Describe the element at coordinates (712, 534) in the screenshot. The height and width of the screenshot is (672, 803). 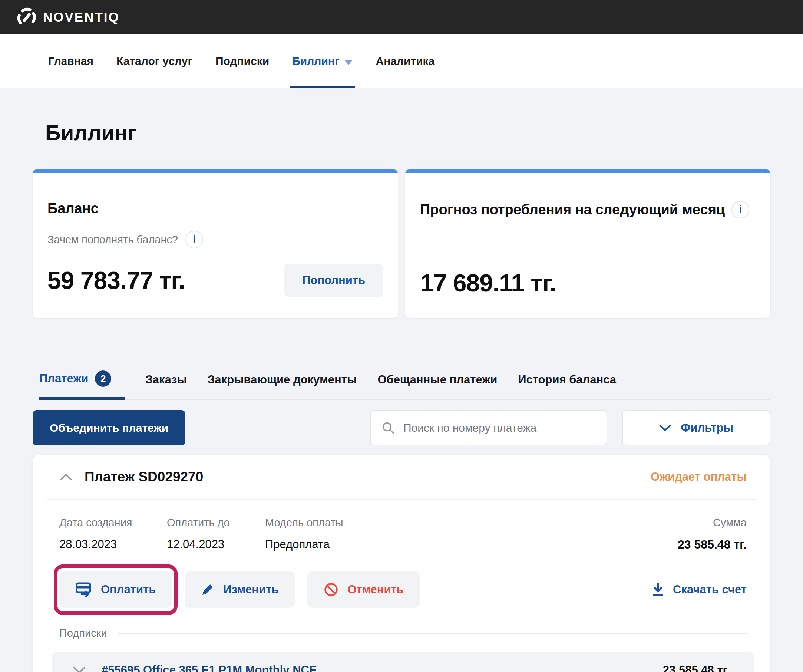
I see `field-amount: Сумма 23 585.48 тг.` at that location.